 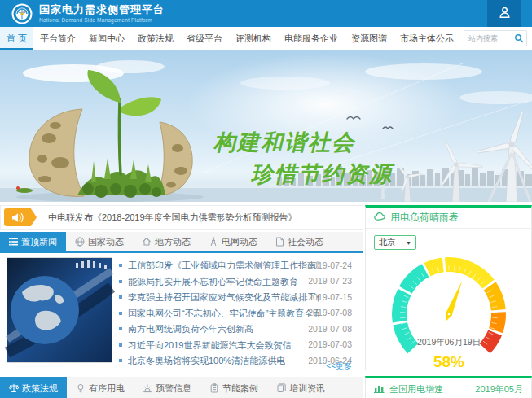 I want to click on tab-policy-regulations: 政策法规, so click(x=33, y=387).